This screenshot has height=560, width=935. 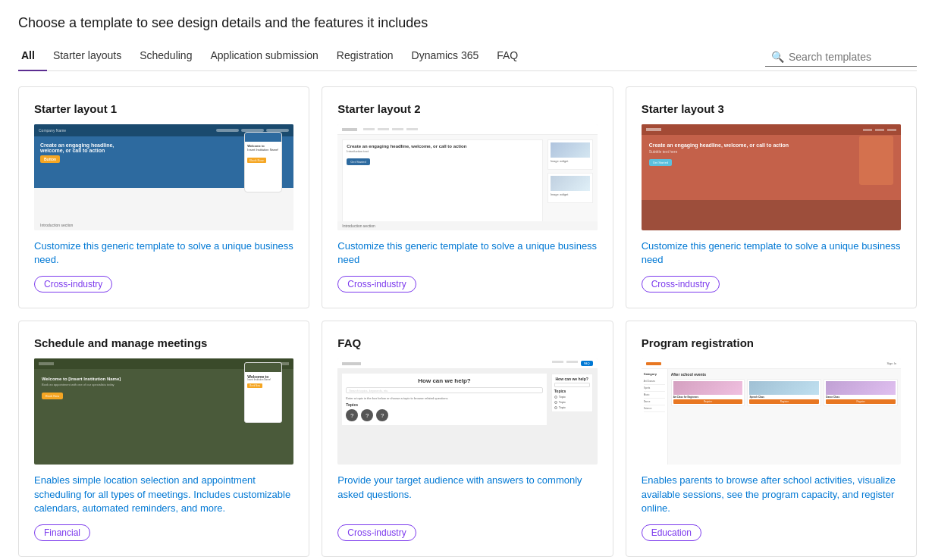 What do you see at coordinates (164, 439) in the screenshot?
I see `template-card-schedule-meetings: Schedule and manage meetings Welcome to …` at bounding box center [164, 439].